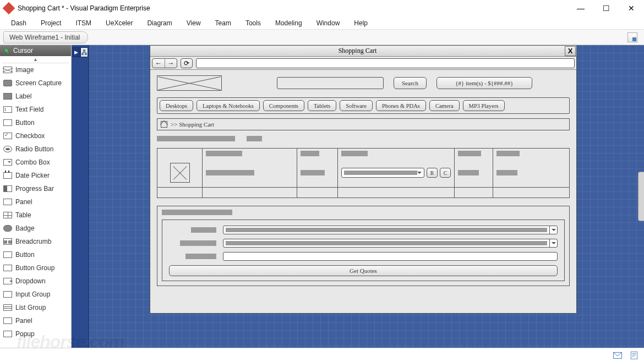 This screenshot has height=362, width=644. Describe the element at coordinates (358, 51) in the screenshot. I see `wireframe-title: Shopping Cart` at that location.